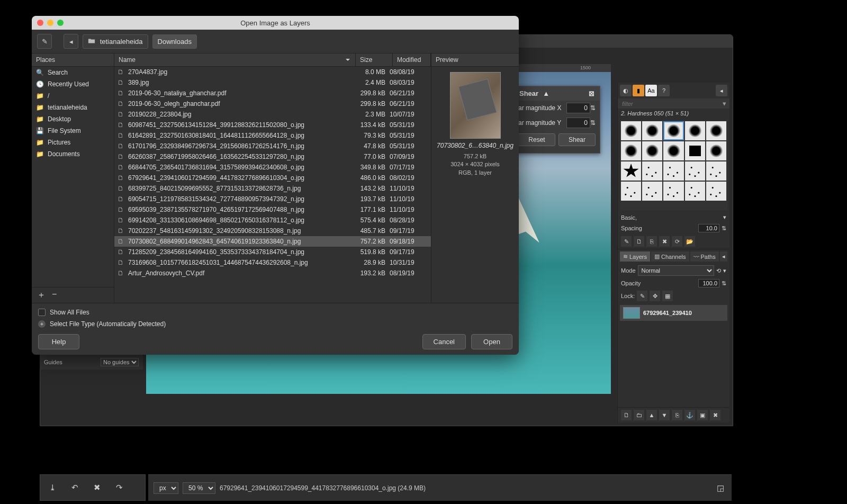 The image size is (847, 504). What do you see at coordinates (668, 296) in the screenshot?
I see `lock-alpha-icon: ▦` at bounding box center [668, 296].